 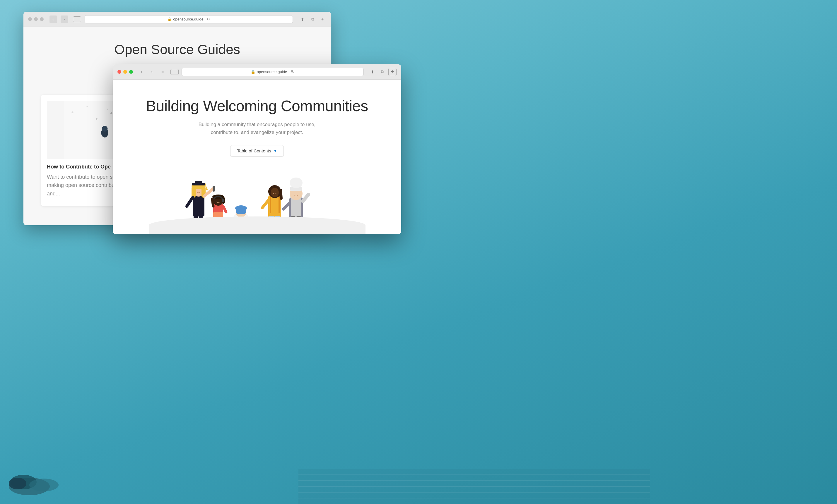 I want to click on fg-page-subtitle: Building a community that encourages peo…, so click(x=257, y=128).